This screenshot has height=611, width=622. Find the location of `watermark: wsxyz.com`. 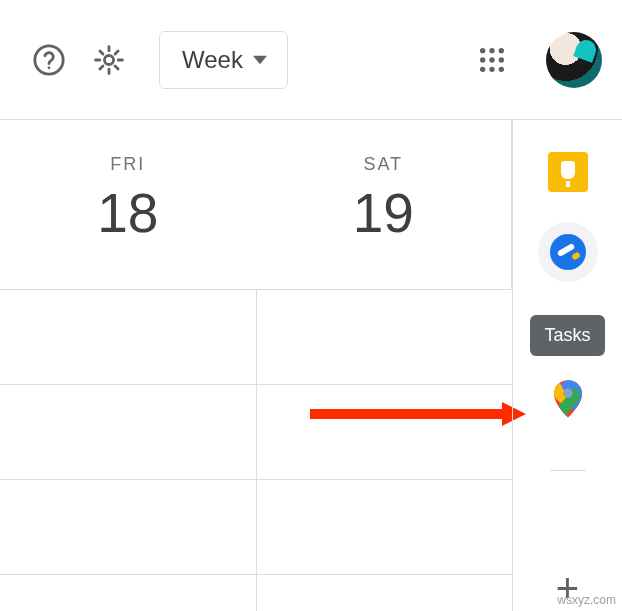

watermark: wsxyz.com is located at coordinates (586, 600).